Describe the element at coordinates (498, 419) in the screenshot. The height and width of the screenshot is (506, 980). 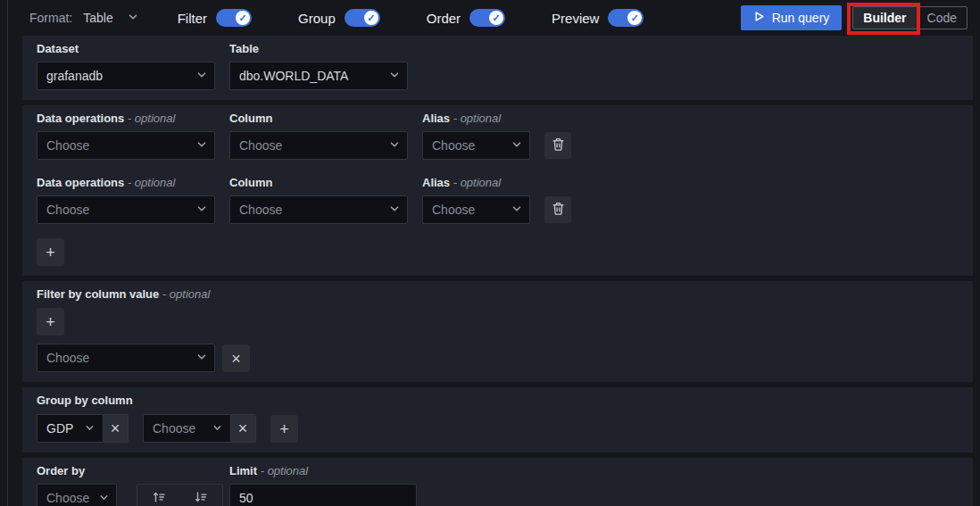
I see `group-by-section: Group by column GDP × Choose ×` at that location.